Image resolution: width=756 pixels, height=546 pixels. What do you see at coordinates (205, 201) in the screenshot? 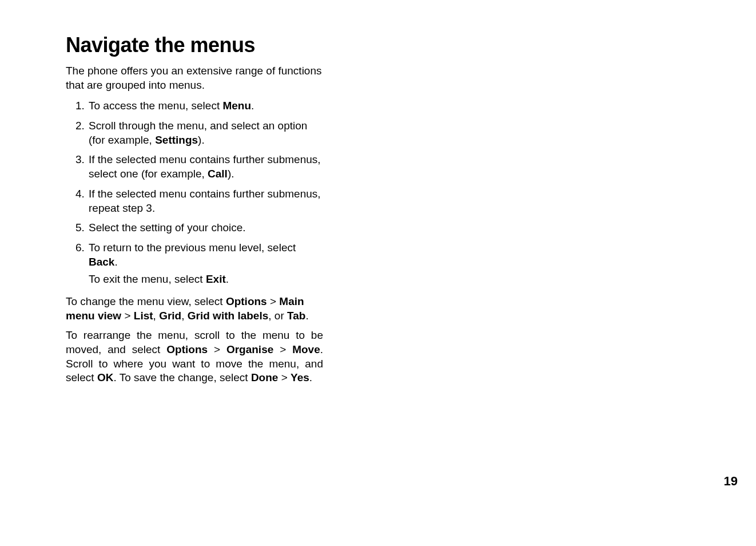
I see `step-4: If the selected menu contains further su…` at bounding box center [205, 201].